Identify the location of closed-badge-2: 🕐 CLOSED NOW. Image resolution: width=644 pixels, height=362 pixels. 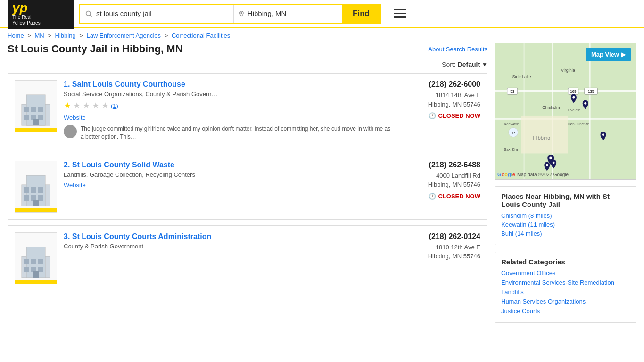
(454, 196).